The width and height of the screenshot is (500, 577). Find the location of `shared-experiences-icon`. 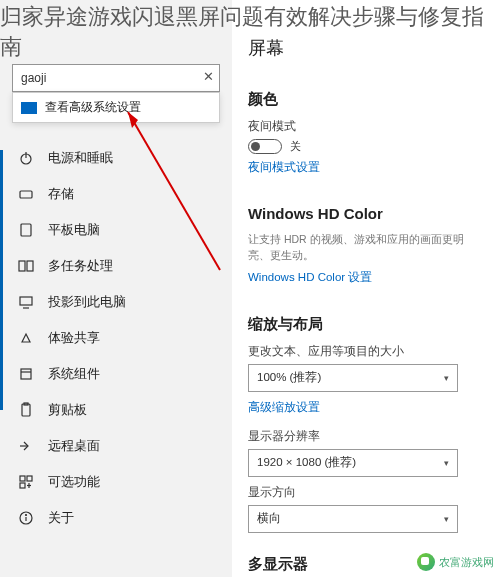

shared-experiences-icon is located at coordinates (26, 338).